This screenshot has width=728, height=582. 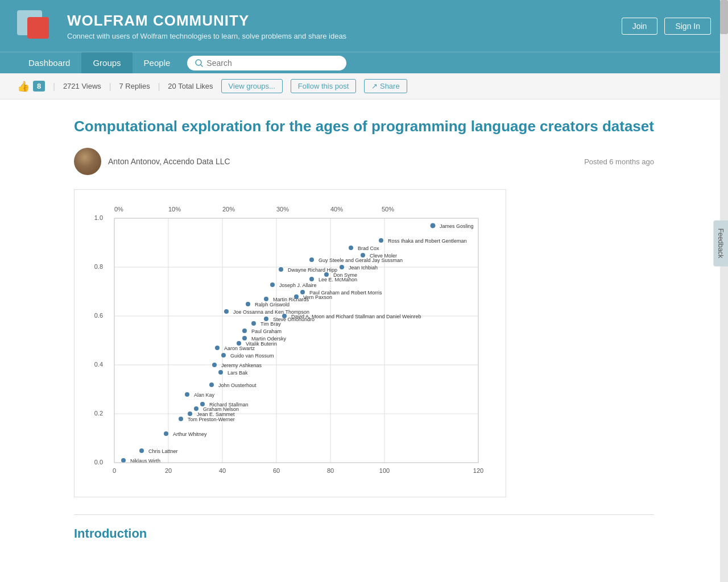 I want to click on svg-text: Brad Cox, so click(x=369, y=248).